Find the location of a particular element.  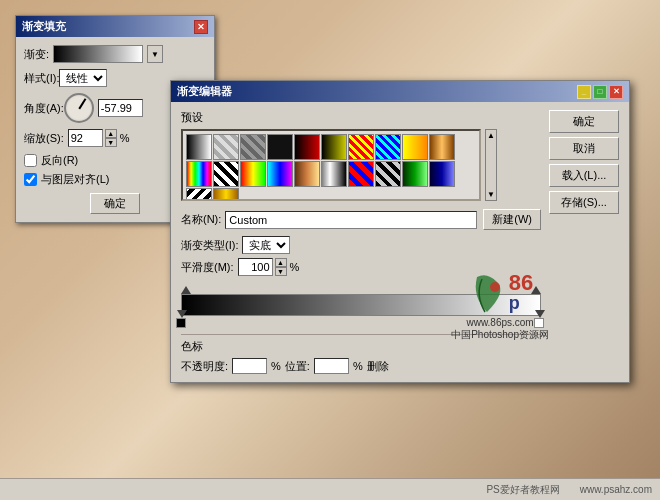

name-input is located at coordinates (351, 220).